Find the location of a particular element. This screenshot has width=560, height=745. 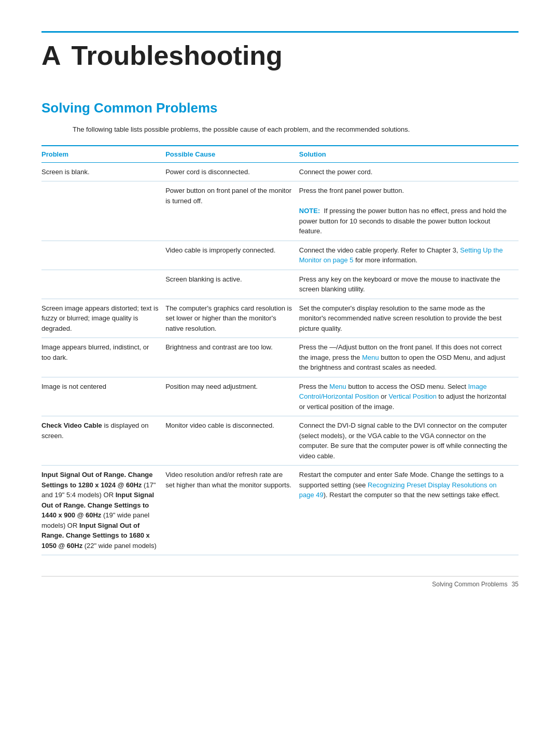

solution-cell: Press the front panel power button. NOTE… is located at coordinates (409, 212).